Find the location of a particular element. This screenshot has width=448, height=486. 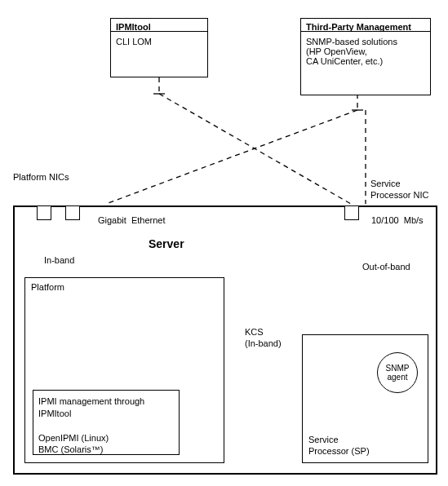

sp-nic-port is located at coordinates (352, 213).